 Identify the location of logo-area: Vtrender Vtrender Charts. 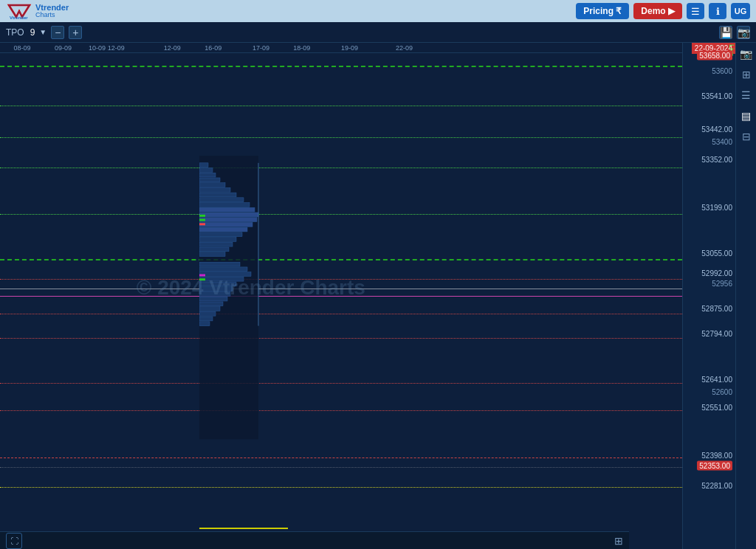
(37, 11).